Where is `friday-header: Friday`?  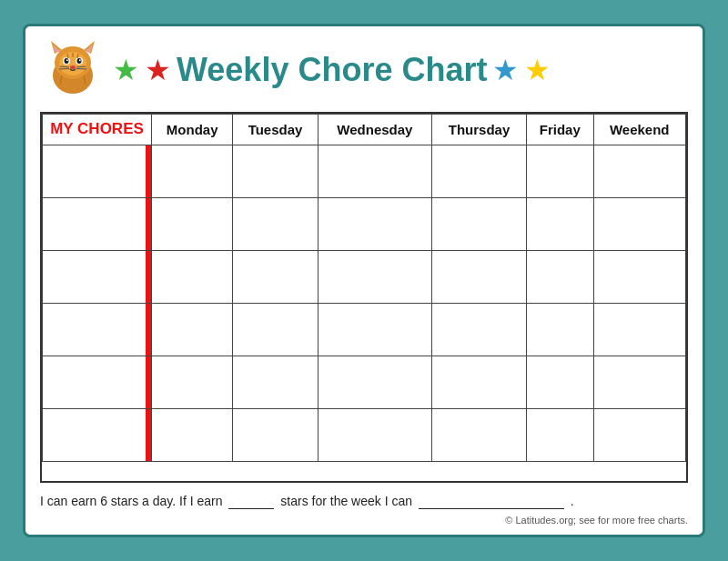 friday-header: Friday is located at coordinates (561, 130).